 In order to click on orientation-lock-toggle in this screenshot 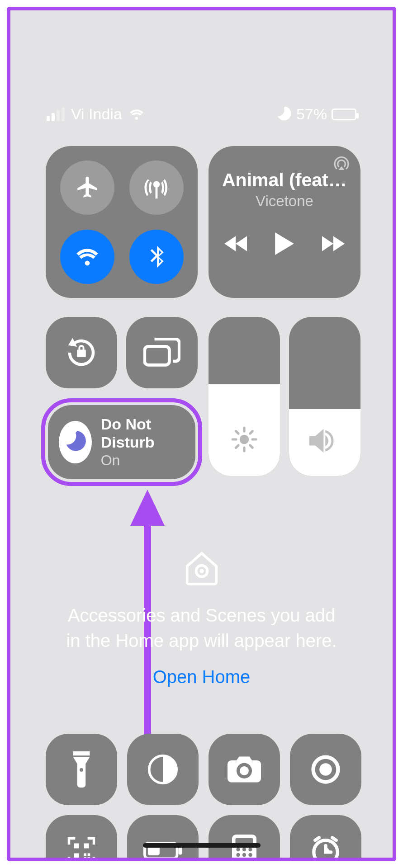, I will do `click(81, 353)`.